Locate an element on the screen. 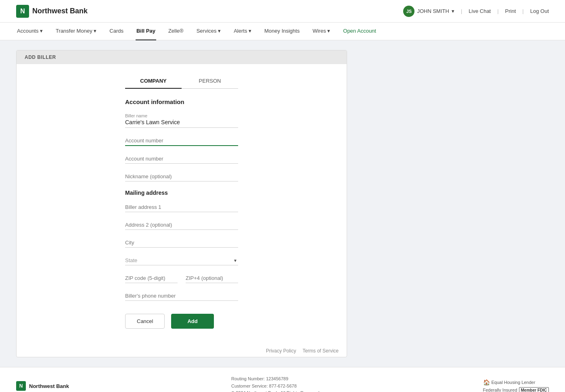  user-chevron-icon: ▾ is located at coordinates (453, 11).